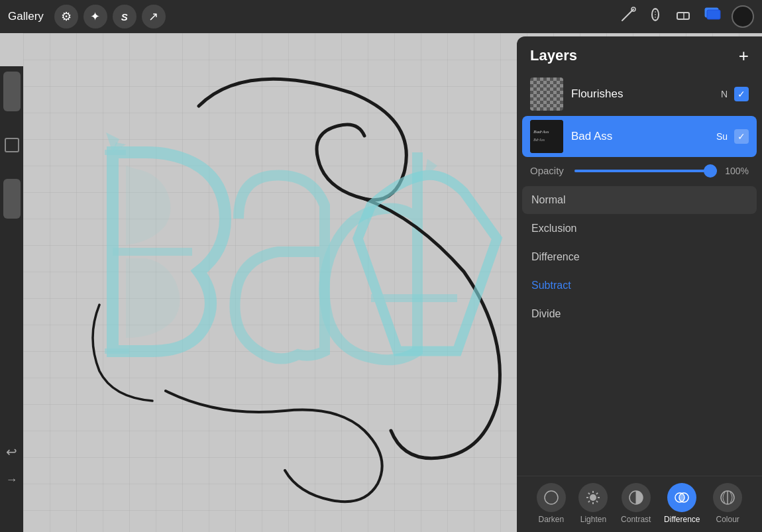  I want to click on layers-toggle-icon, so click(712, 17).